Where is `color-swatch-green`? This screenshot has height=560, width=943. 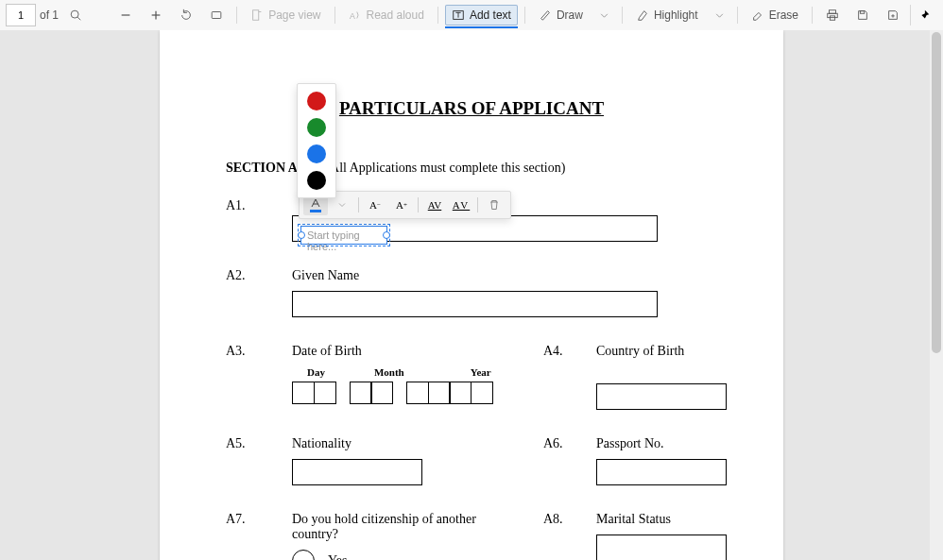 color-swatch-green is located at coordinates (317, 127).